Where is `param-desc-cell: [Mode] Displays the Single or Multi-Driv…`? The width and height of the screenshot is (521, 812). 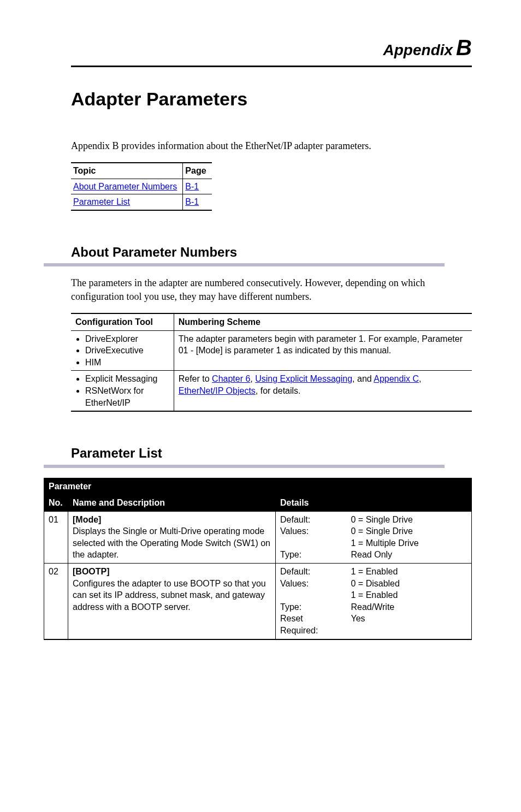 param-desc-cell: [Mode] Displays the Single or Multi-Driv… is located at coordinates (172, 537).